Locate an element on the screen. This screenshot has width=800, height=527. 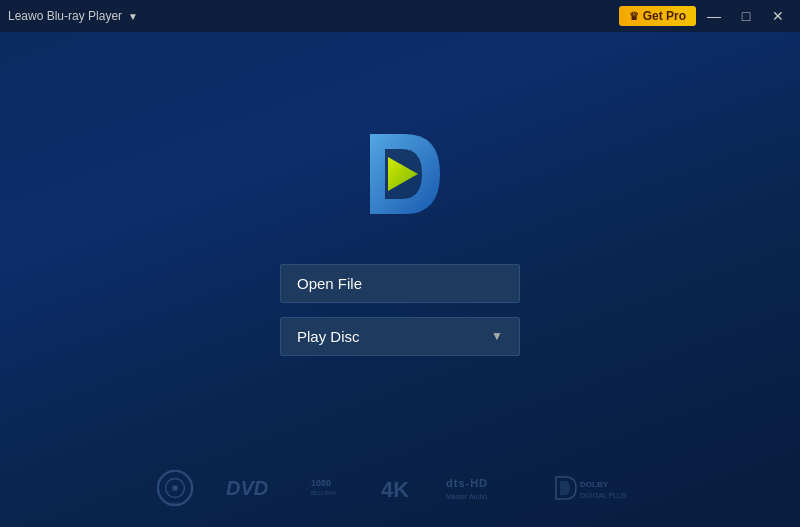
bluray-logo: BD is located at coordinates (175, 488).